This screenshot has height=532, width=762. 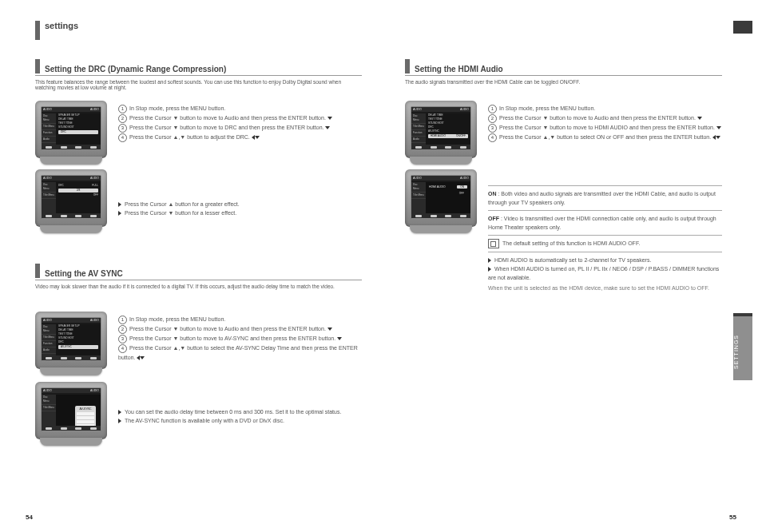 What do you see at coordinates (66, 128) in the screenshot?
I see `menu-row: SOUND EDIT` at bounding box center [66, 128].